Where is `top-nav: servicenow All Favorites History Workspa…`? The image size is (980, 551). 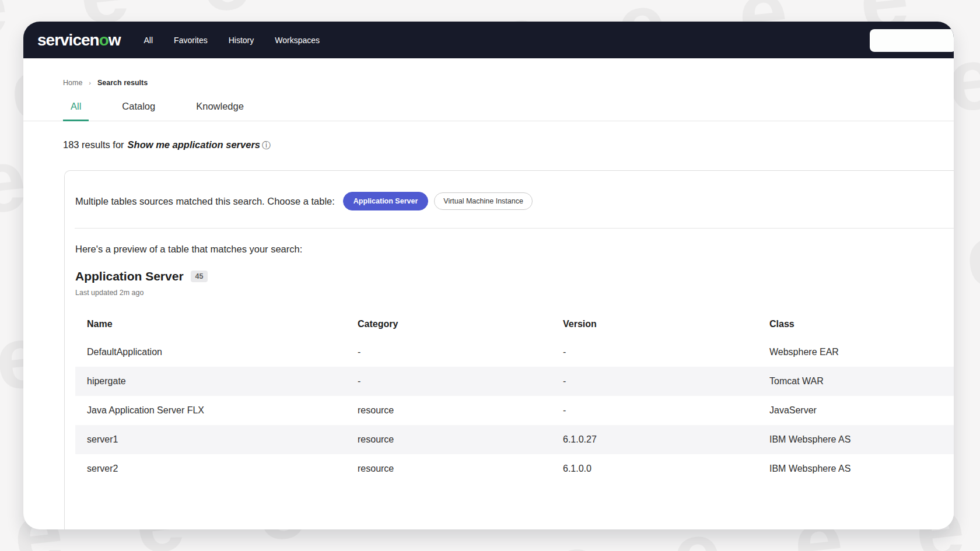
top-nav: servicenow All Favorites History Workspa… is located at coordinates (489, 40).